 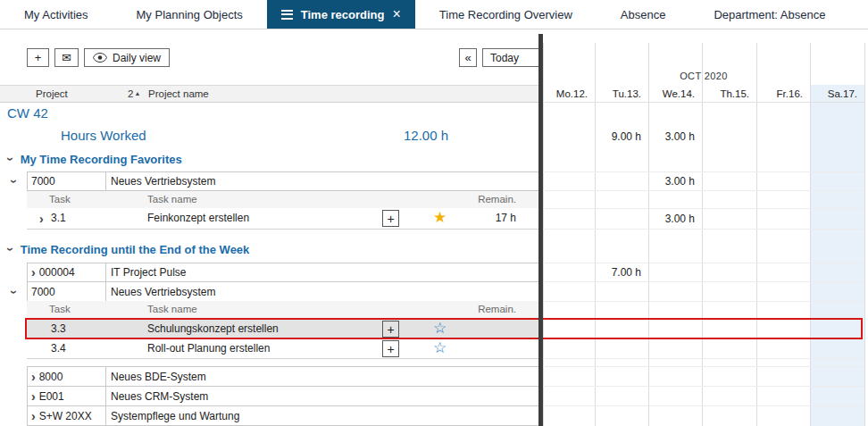 I want to click on hours-worked-cell-tu: 9.00 h, so click(x=618, y=137).